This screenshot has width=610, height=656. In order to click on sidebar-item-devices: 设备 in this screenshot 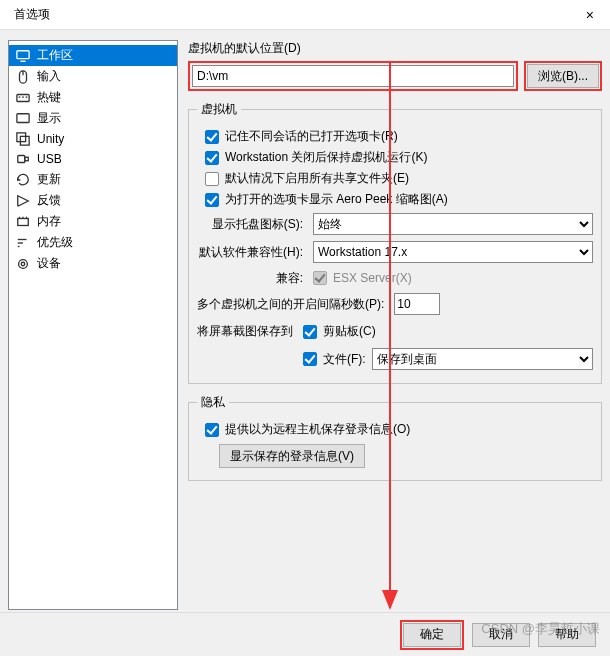, I will do `click(93, 264)`.